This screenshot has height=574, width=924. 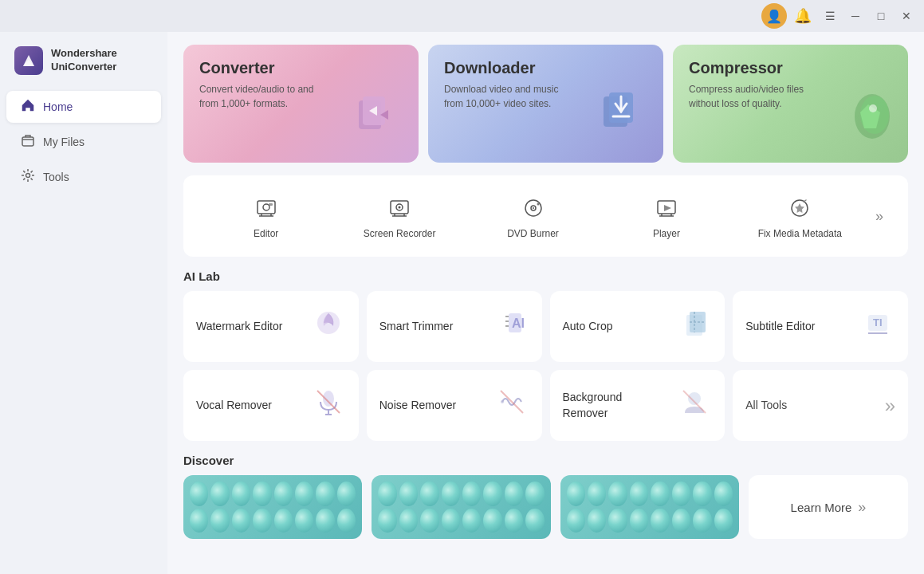 I want to click on menu-icon: ☰, so click(x=830, y=16).